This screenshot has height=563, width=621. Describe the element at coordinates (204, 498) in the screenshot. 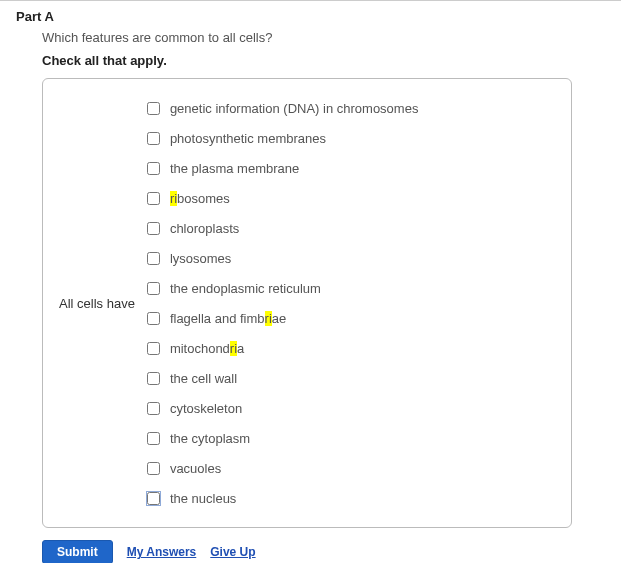

I see `option-label: the nucleus` at that location.